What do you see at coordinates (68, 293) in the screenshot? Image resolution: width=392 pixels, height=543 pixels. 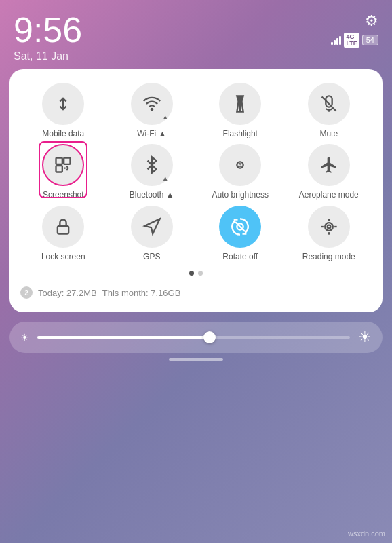 I see `data-today: Today: 27.2MB` at bounding box center [68, 293].